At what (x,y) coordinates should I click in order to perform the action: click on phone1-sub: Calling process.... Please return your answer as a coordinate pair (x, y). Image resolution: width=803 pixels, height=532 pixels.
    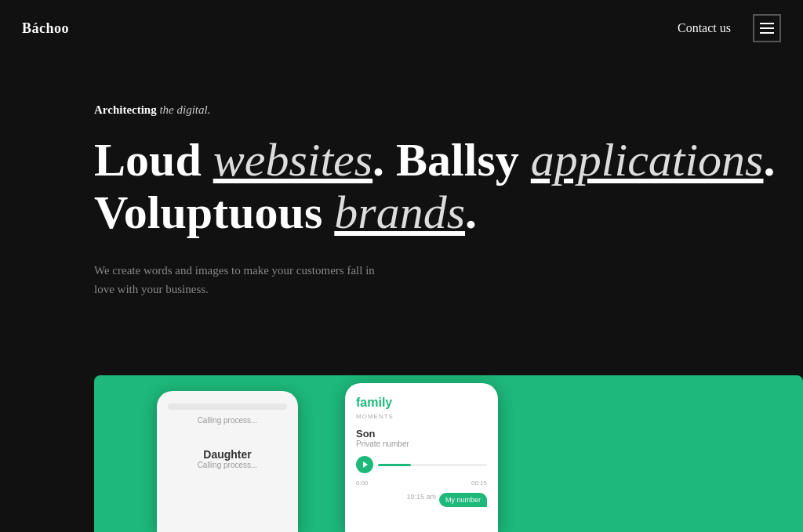
    Looking at the image, I should click on (227, 465).